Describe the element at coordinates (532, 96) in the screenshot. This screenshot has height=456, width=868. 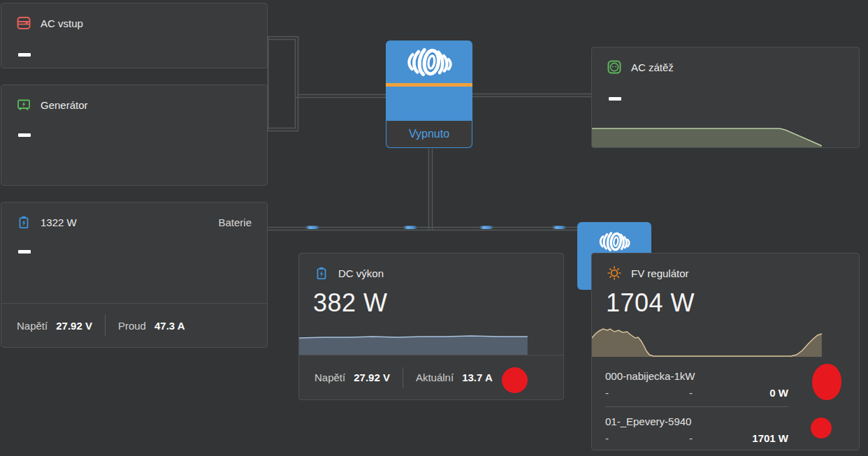
I see `wire-inverter-to-ac-load` at that location.